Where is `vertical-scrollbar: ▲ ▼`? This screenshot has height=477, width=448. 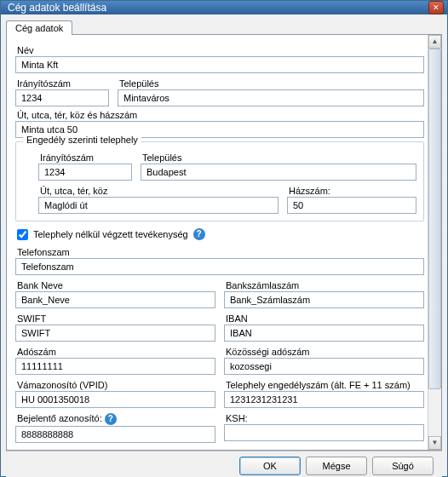
vertical-scrollbar: ▲ ▼ is located at coordinates (434, 242).